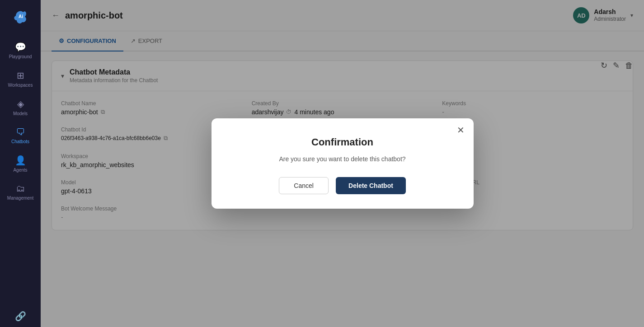  What do you see at coordinates (21, 75) in the screenshot?
I see `workspaces-icon: ⊞` at bounding box center [21, 75].